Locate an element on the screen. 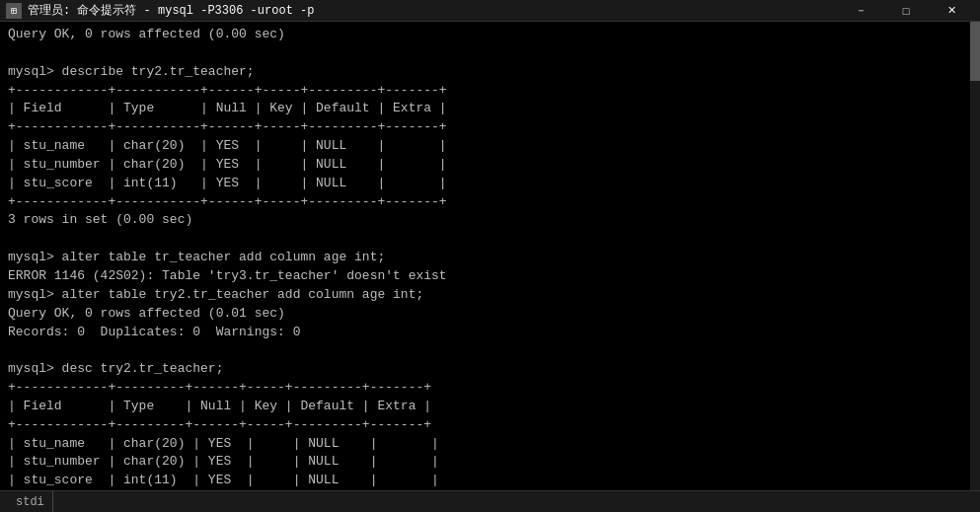 The height and width of the screenshot is (512, 980). scrollbar is located at coordinates (975, 256).